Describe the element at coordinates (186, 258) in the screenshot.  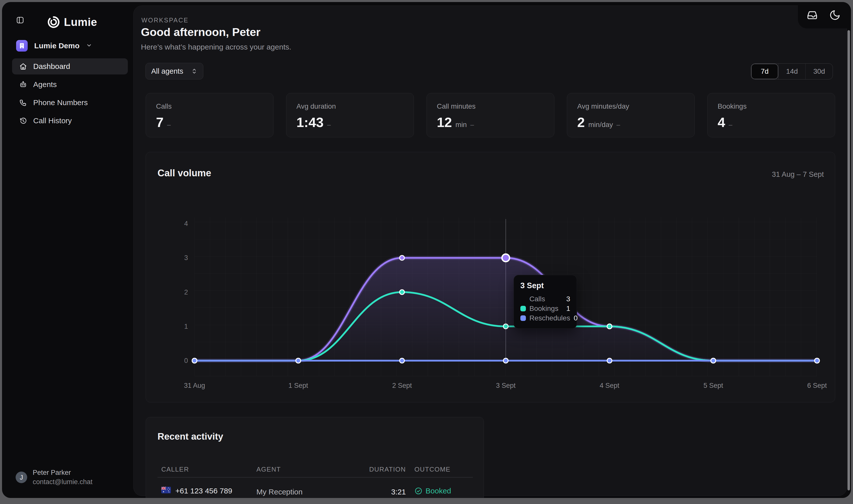
I see `svg-text: 3` at that location.